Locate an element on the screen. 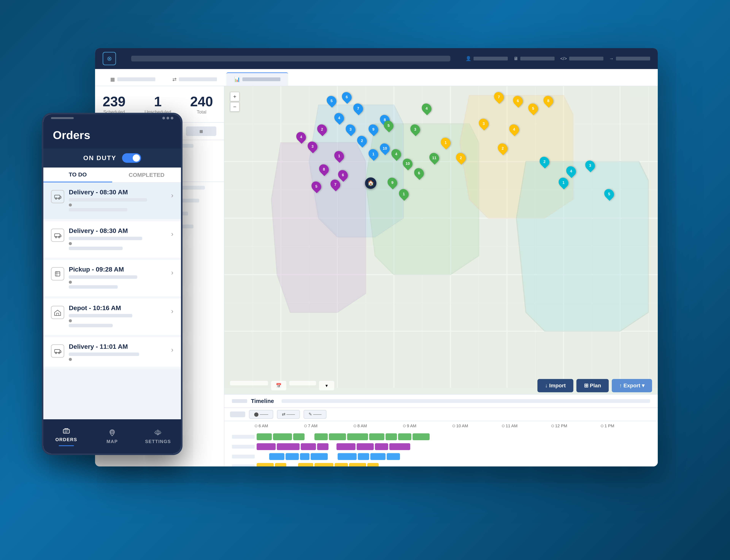 This screenshot has width=730, height=560. tab-table: ▦ is located at coordinates (133, 79).